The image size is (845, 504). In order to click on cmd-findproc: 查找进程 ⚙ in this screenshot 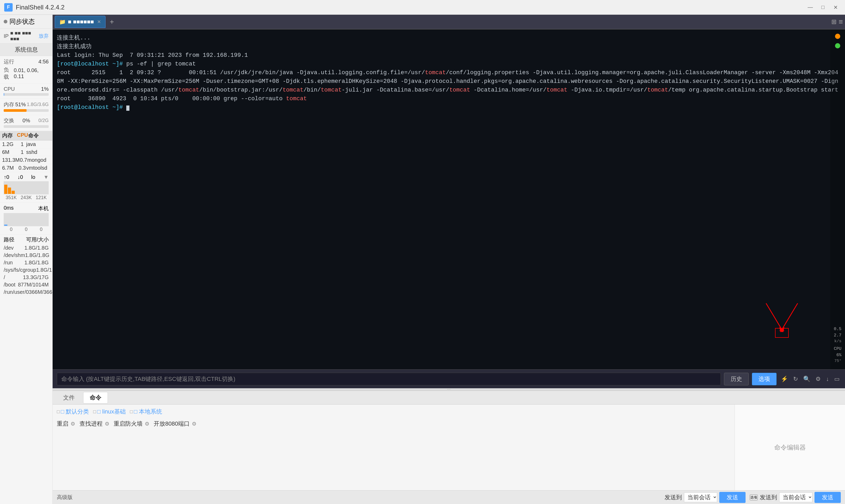, I will do `click(94, 424)`.